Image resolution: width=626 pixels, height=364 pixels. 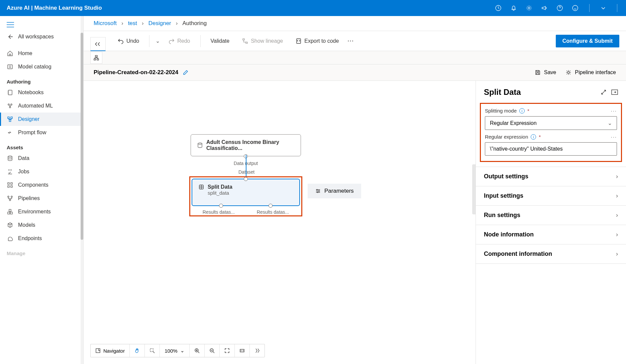 I want to click on sidebar-data: Data, so click(x=41, y=158).